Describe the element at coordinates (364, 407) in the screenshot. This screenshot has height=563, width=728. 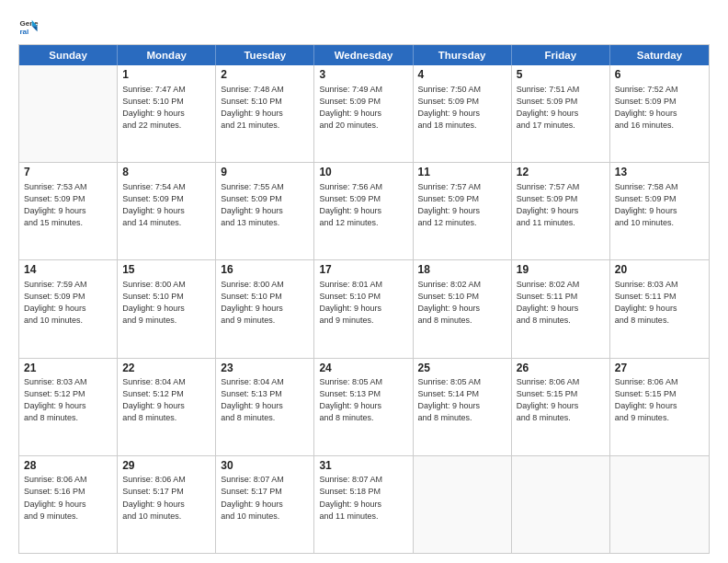
I see `calendar-cell-24: 24Sunrise: 8:05 AM Sunset: 5:13 PM Dayli…` at that location.